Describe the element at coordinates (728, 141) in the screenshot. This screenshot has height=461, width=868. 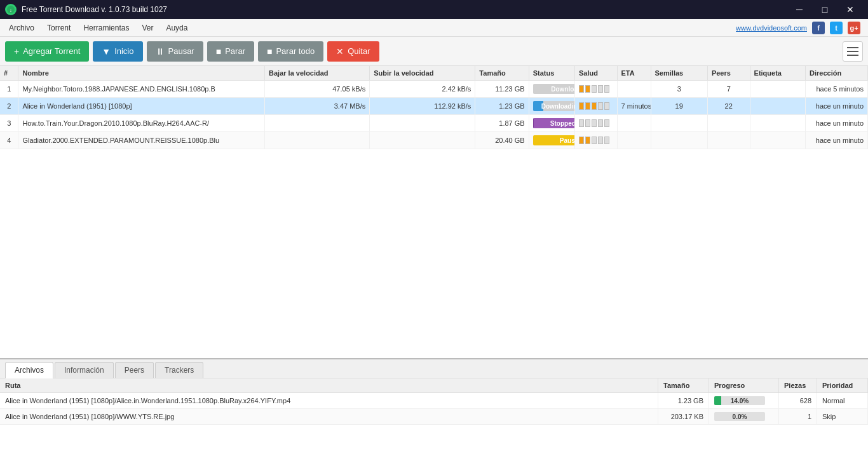
I see `row-peers` at that location.